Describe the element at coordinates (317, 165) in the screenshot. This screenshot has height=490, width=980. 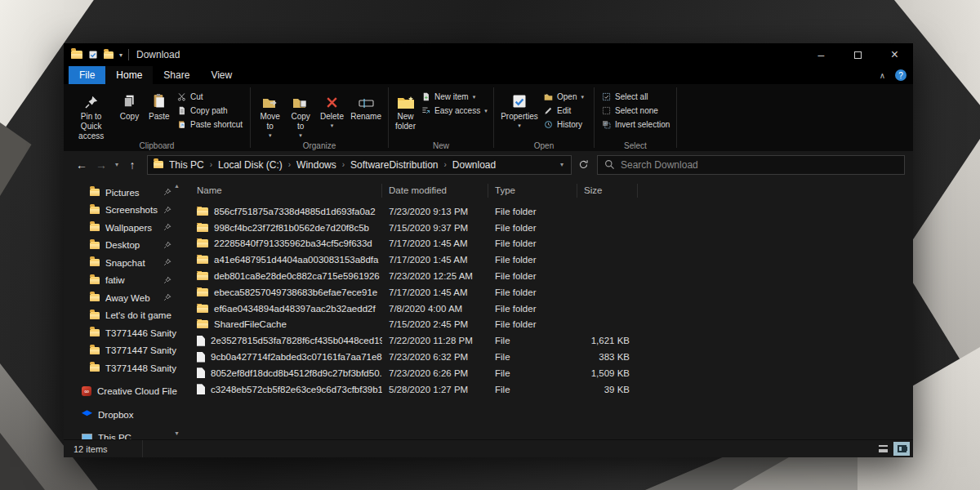
I see `breadcrumb-windows: Windows` at that location.